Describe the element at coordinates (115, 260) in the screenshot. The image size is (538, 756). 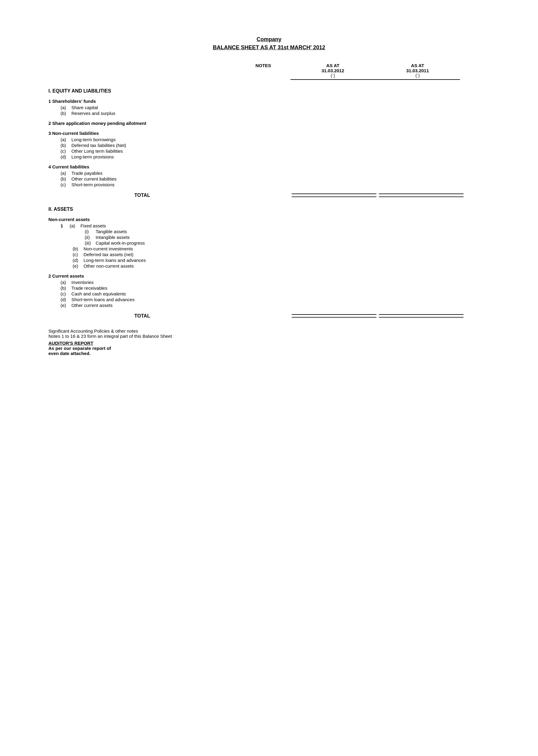
I see `item-label: Long-term loans and advances` at that location.